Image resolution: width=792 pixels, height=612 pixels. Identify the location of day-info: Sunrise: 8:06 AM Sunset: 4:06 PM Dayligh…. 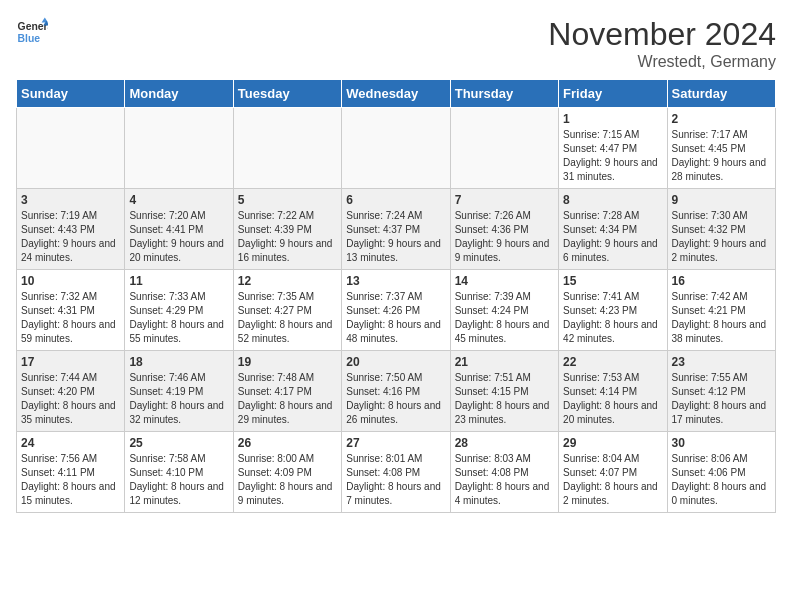
(722, 480).